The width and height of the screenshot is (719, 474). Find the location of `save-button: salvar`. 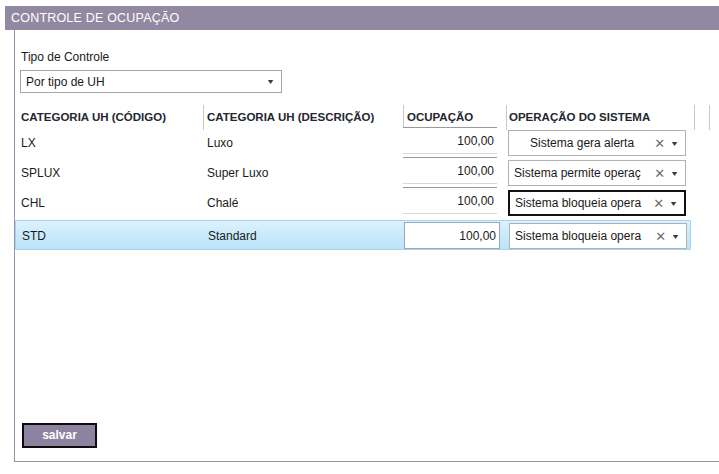

save-button: salvar is located at coordinates (60, 436).